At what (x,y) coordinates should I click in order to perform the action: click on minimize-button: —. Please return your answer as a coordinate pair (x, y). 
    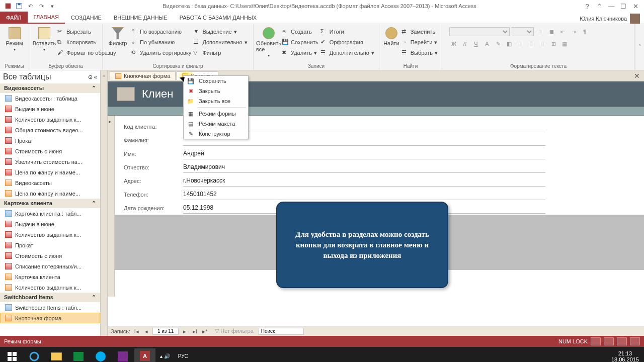
    Looking at the image, I should click on (611, 6).